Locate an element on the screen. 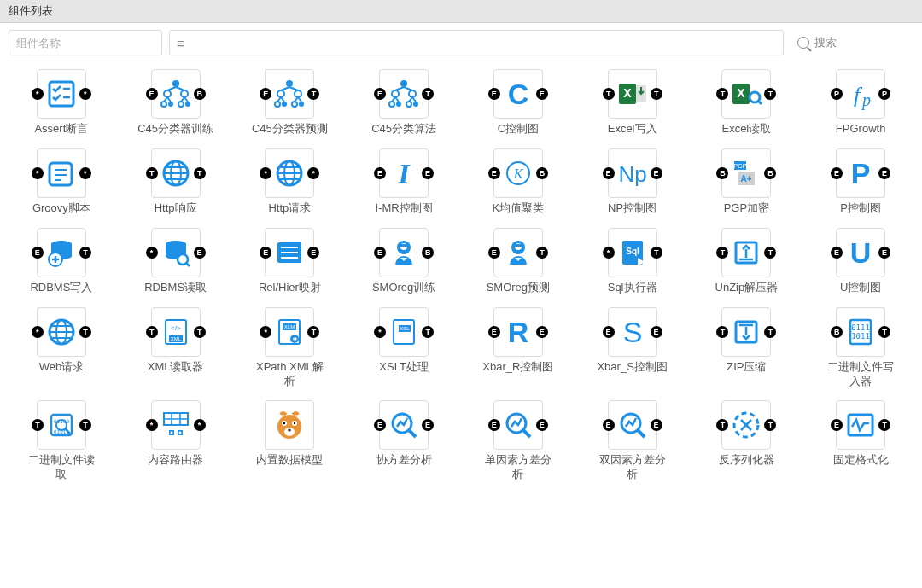  component-item: **Assert断言 is located at coordinates (61, 102).